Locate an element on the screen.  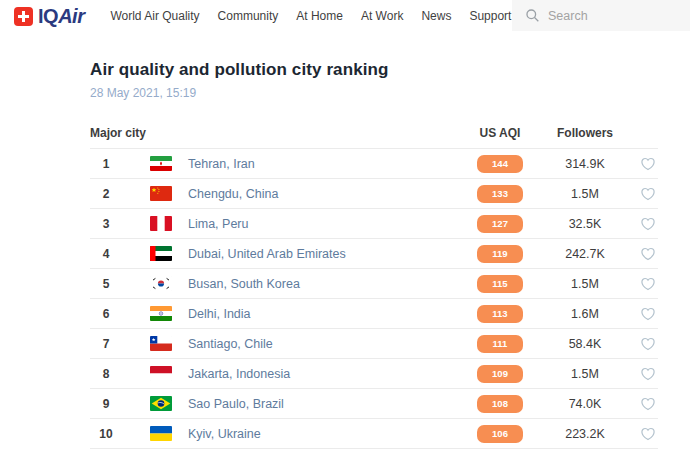
nav-item-at-home: At Home is located at coordinates (320, 16).